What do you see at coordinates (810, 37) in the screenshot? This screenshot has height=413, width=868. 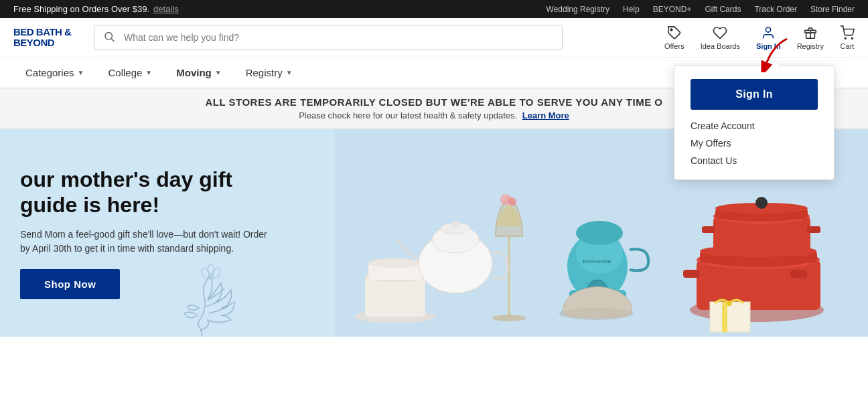 I see `registry-icon-item: Registry` at bounding box center [810, 37].